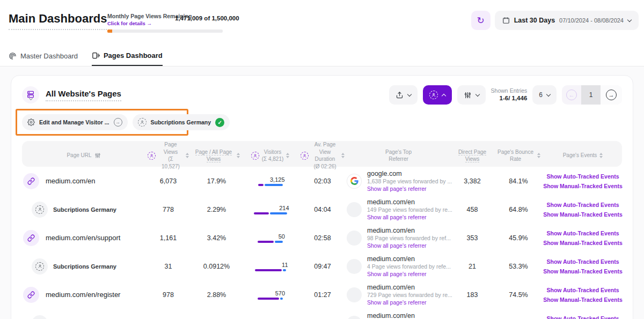  Describe the element at coordinates (591, 95) in the screenshot. I see `page-number: 1` at that location.